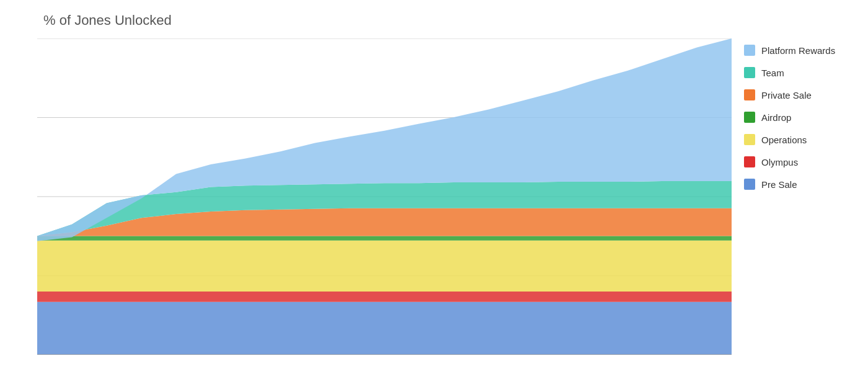 This screenshot has width=868, height=392. Describe the element at coordinates (750, 184) in the screenshot. I see `legend-color-pre-sale` at that location.